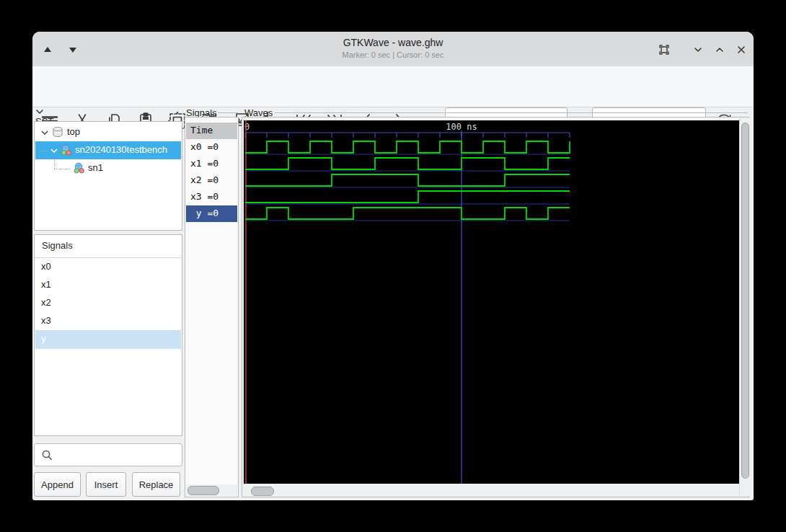 This screenshot has width=786, height=532. I want to click on signal-browser: Signals x0 x1 x2 x3 y, so click(108, 335).